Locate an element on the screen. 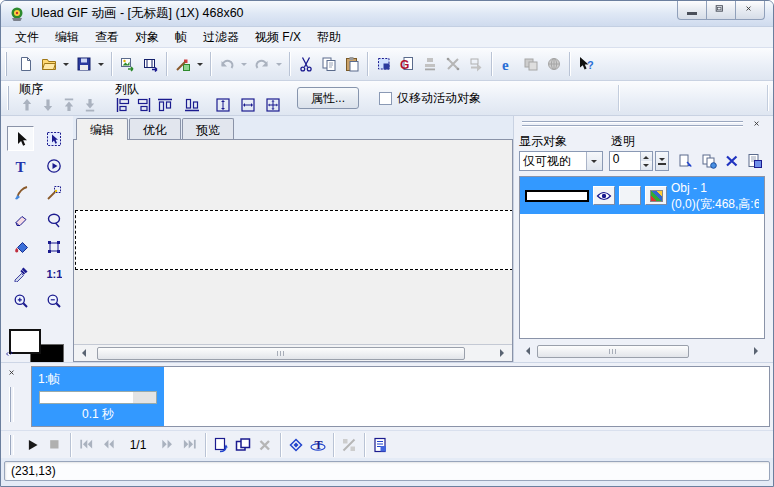 The image size is (774, 487). text-banner-button: T is located at coordinates (318, 445).